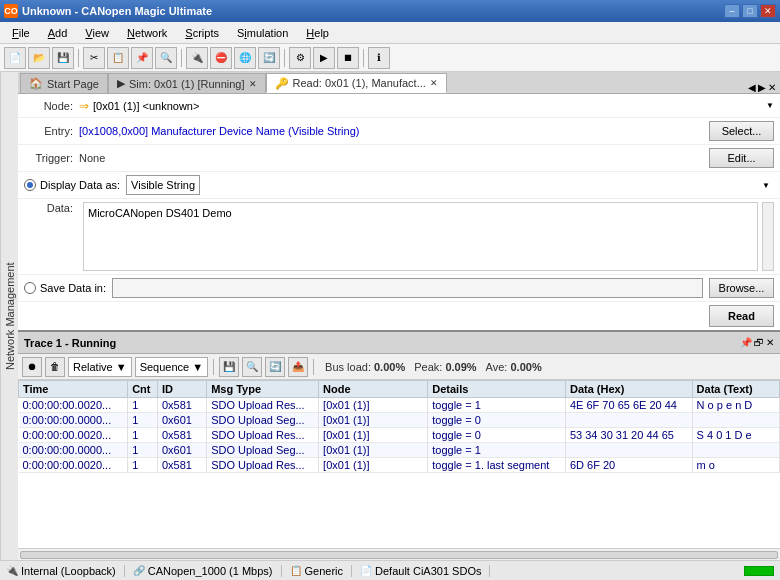 The height and width of the screenshot is (580, 780). Describe the element at coordinates (74, 436) in the screenshot. I see `cell-time: 0:00:00:00.0020...` at that location.